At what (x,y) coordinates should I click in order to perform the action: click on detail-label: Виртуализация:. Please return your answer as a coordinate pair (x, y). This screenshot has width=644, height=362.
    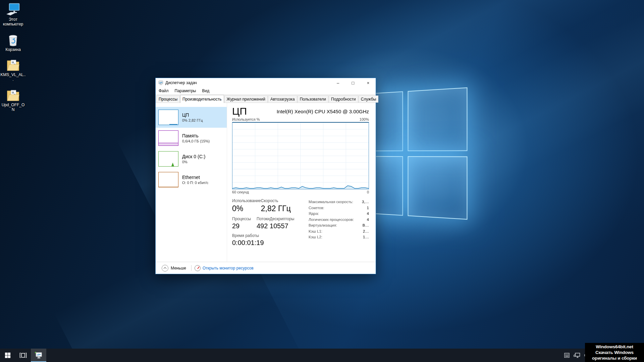
    Looking at the image, I should click on (323, 226).